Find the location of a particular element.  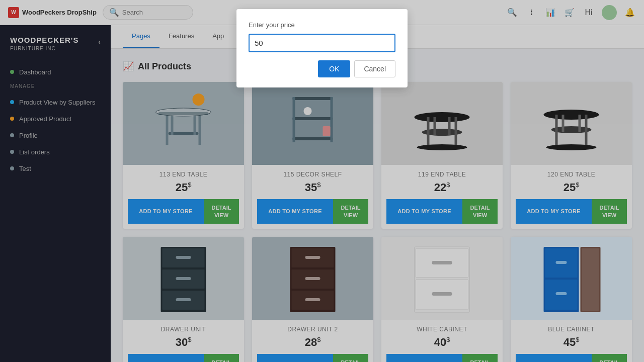

price-dialog: Enter your price OK Cancel is located at coordinates (322, 48).